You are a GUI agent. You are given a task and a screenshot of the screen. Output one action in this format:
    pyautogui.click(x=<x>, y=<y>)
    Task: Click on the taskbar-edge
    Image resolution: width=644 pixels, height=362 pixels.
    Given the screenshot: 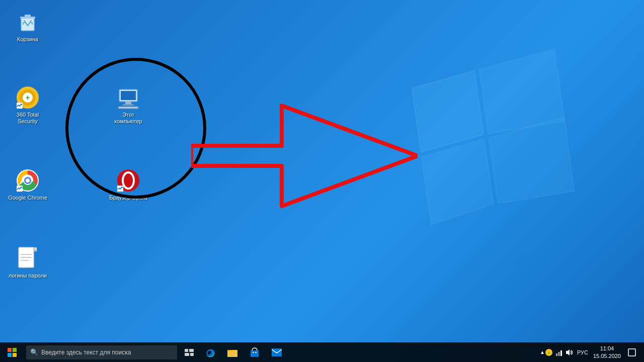 What is the action you would take?
    pyautogui.click(x=210, y=352)
    